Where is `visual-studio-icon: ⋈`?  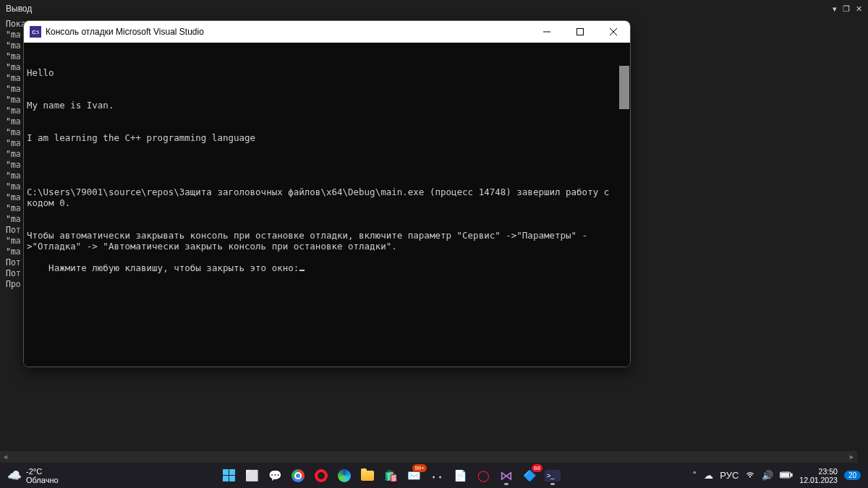
visual-studio-icon: ⋈ is located at coordinates (506, 476).